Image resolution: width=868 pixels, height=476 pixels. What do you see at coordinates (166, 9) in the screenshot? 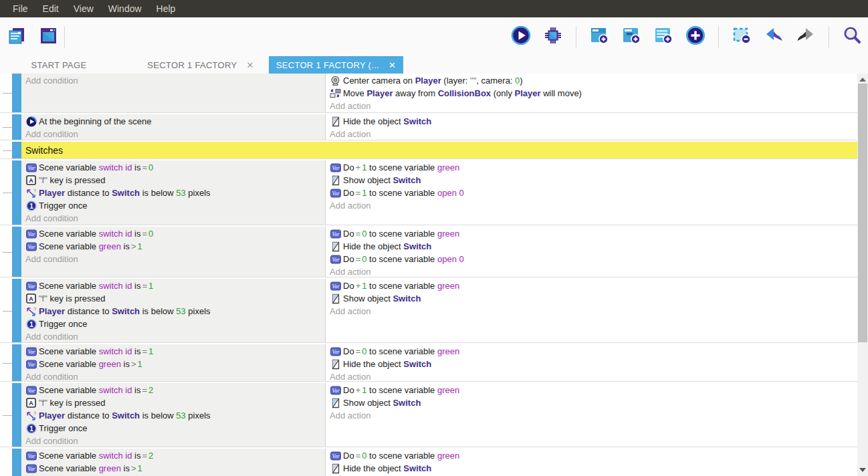
I see `menu-item-help: Help` at bounding box center [166, 9].